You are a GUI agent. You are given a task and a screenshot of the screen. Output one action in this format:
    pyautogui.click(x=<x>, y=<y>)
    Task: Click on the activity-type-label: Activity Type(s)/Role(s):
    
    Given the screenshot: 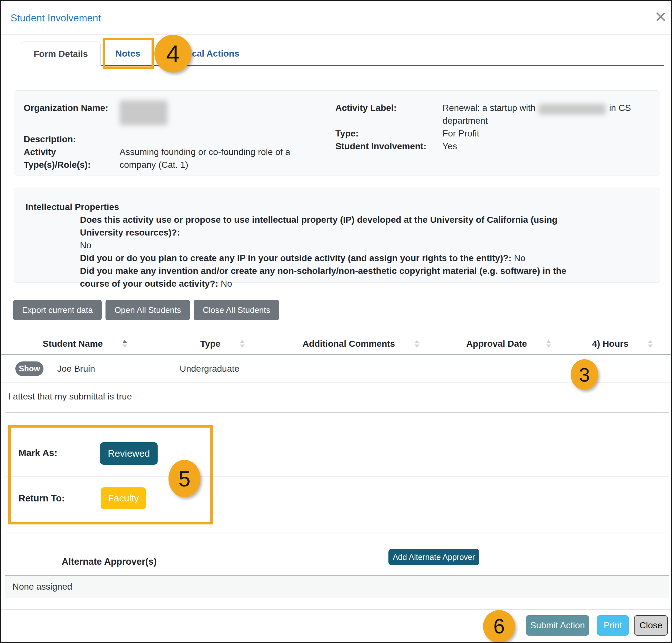 What is the action you would take?
    pyautogui.click(x=72, y=158)
    